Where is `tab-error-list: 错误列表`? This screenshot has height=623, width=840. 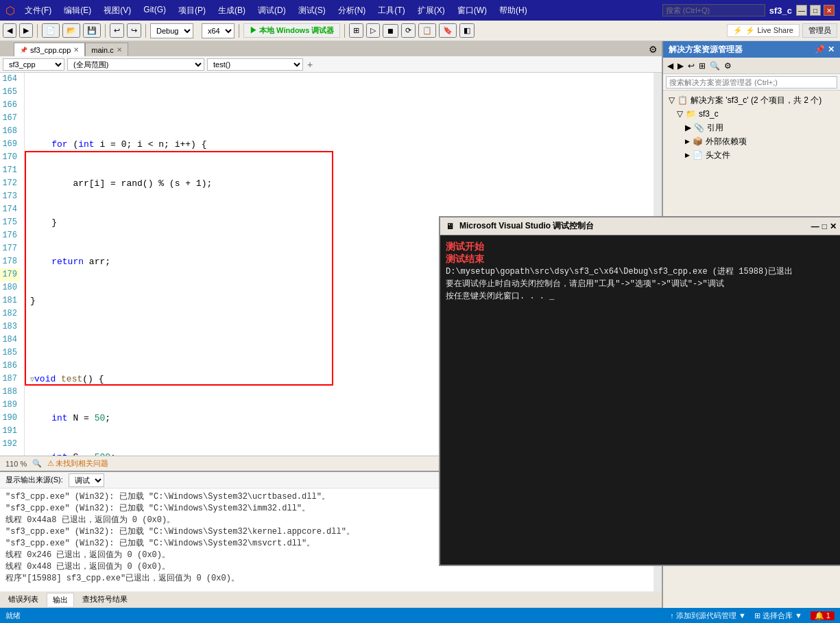 tab-error-list: 错误列表 is located at coordinates (23, 600).